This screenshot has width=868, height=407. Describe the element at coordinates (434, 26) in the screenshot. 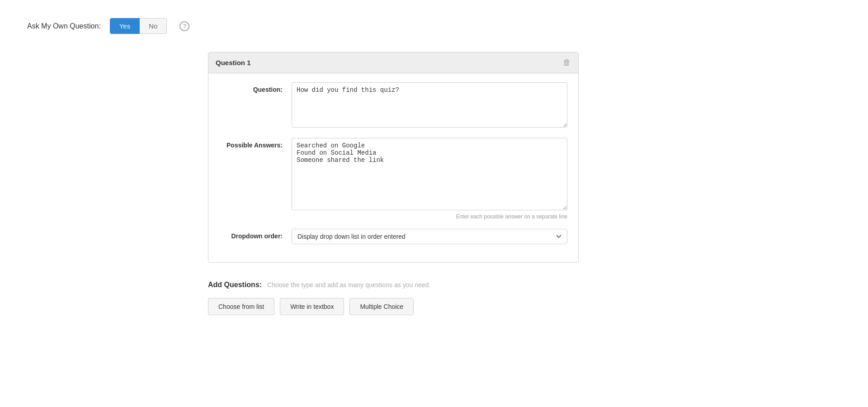

I see `ask-own-row: Ask My Own Question: Yes No ?` at that location.